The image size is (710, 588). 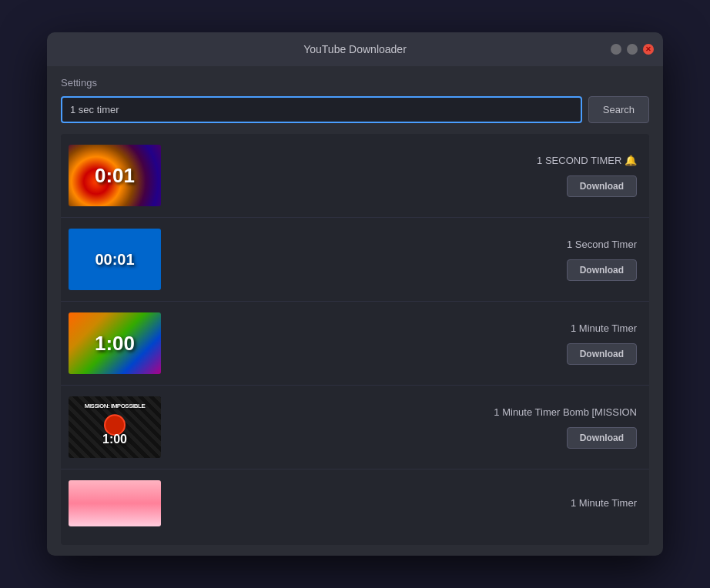 What do you see at coordinates (355, 49) in the screenshot?
I see `window-title: YouTube Downloader` at bounding box center [355, 49].